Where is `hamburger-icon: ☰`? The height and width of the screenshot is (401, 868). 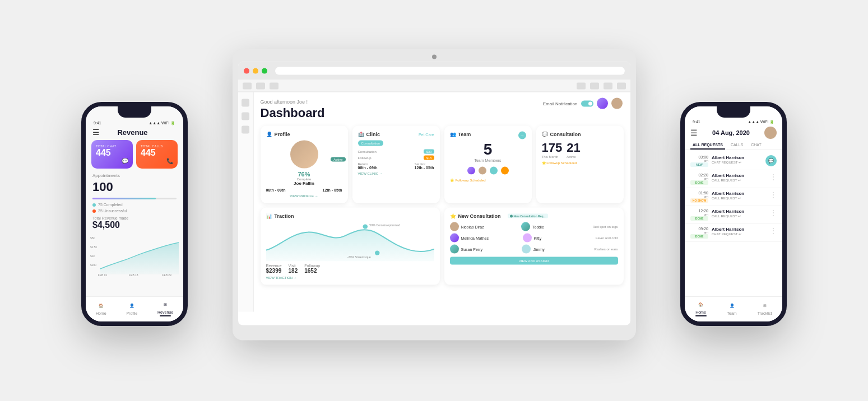 hamburger-icon: ☰ is located at coordinates (96, 132).